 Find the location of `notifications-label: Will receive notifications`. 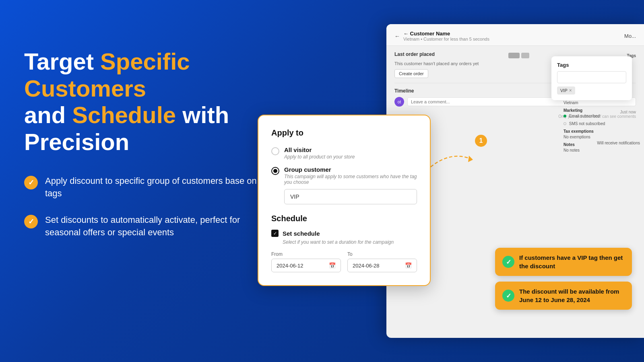

notifications-label: Will receive notifications is located at coordinates (618, 143).